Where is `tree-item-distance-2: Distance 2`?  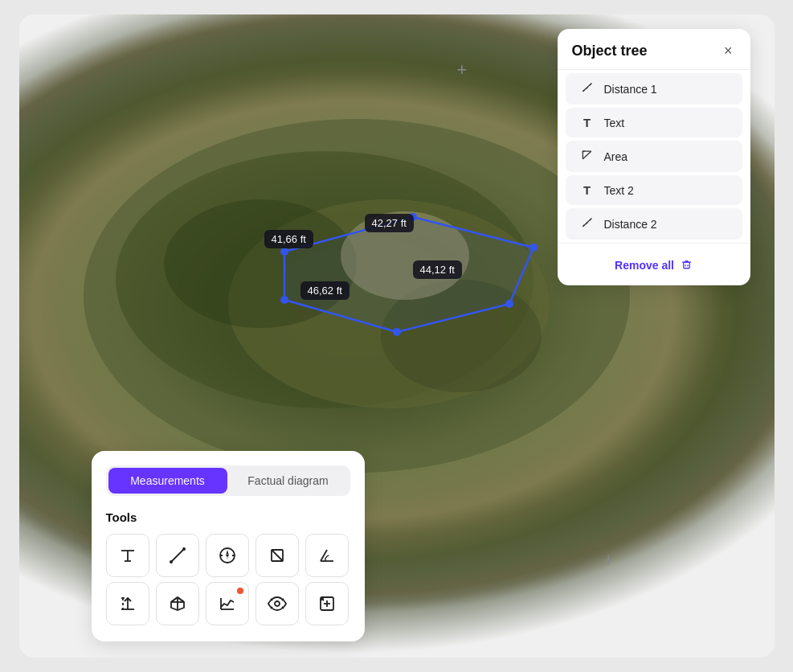
tree-item-distance-2: Distance 2 is located at coordinates (654, 223).